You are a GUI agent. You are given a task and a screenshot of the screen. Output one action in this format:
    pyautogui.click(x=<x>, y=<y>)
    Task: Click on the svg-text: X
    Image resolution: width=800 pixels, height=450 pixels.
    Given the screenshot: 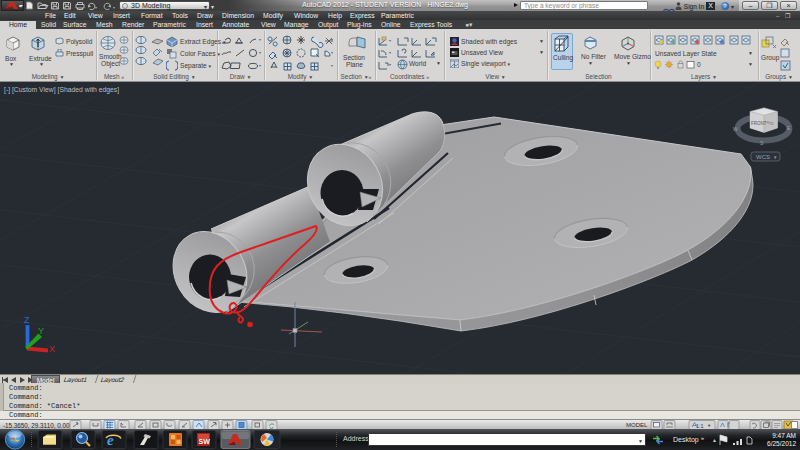 What is the action you would take?
    pyautogui.click(x=52, y=349)
    